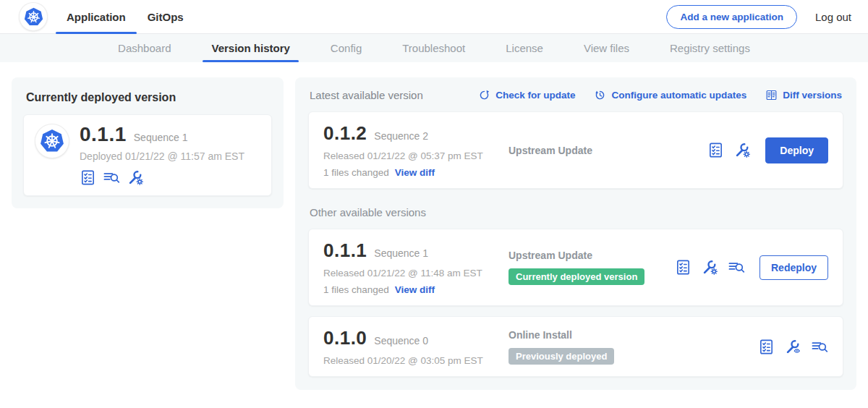  What do you see at coordinates (401, 136) in the screenshot?
I see `version-sequence: Sequence 2` at bounding box center [401, 136].